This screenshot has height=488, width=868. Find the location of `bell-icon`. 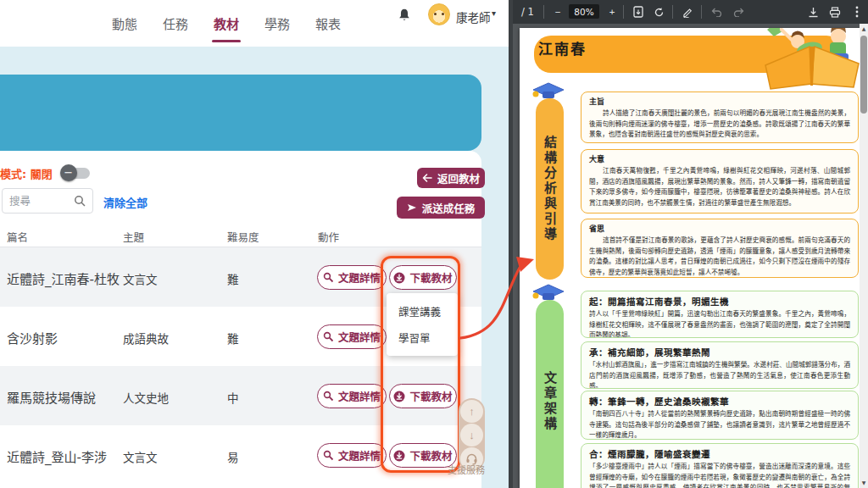

bell-icon is located at coordinates (404, 15).